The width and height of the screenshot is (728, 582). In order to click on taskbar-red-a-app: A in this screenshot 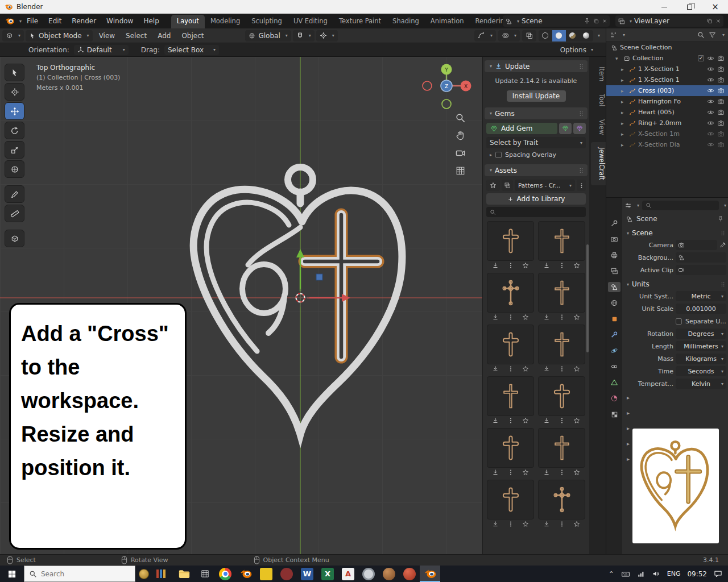, I will do `click(348, 574)`.